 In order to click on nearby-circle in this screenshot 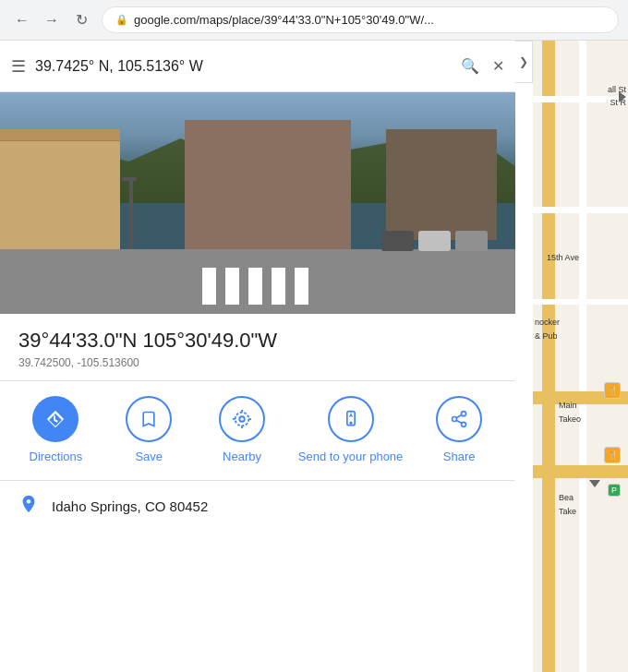, I will do `click(242, 419)`.